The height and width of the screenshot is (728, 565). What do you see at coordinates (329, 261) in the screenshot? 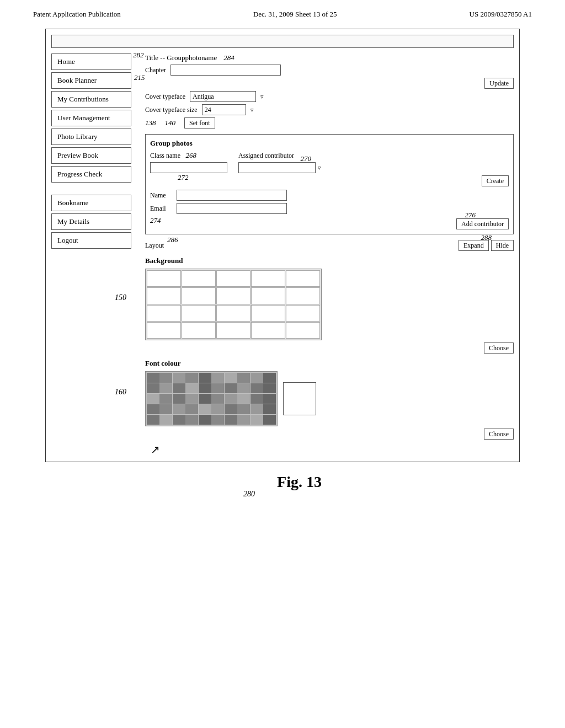
I see `background-label: Background` at bounding box center [329, 261].